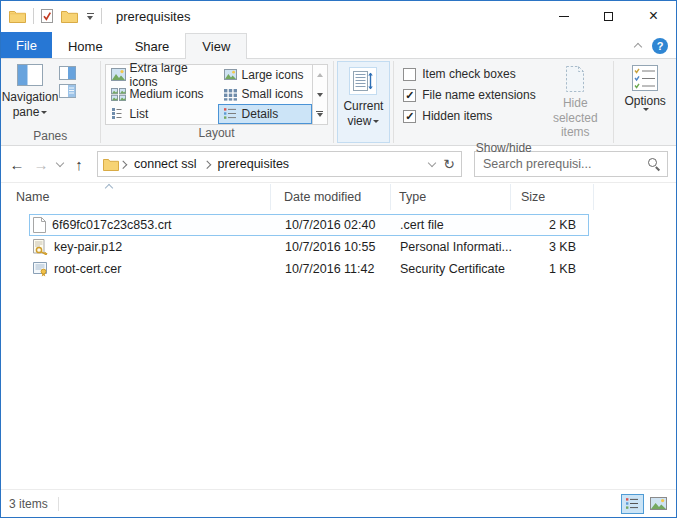 Image resolution: width=677 pixels, height=518 pixels. Describe the element at coordinates (320, 95) in the screenshot. I see `gallery-scroll-down` at that location.